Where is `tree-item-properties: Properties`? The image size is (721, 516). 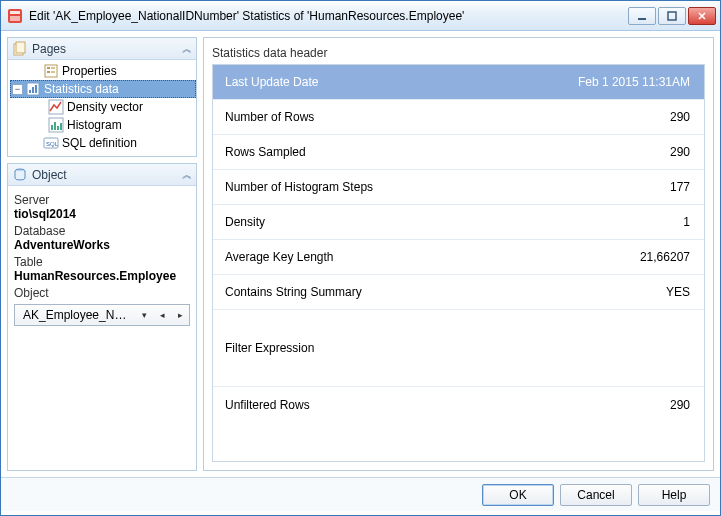 tree-item-properties: Properties is located at coordinates (103, 71).